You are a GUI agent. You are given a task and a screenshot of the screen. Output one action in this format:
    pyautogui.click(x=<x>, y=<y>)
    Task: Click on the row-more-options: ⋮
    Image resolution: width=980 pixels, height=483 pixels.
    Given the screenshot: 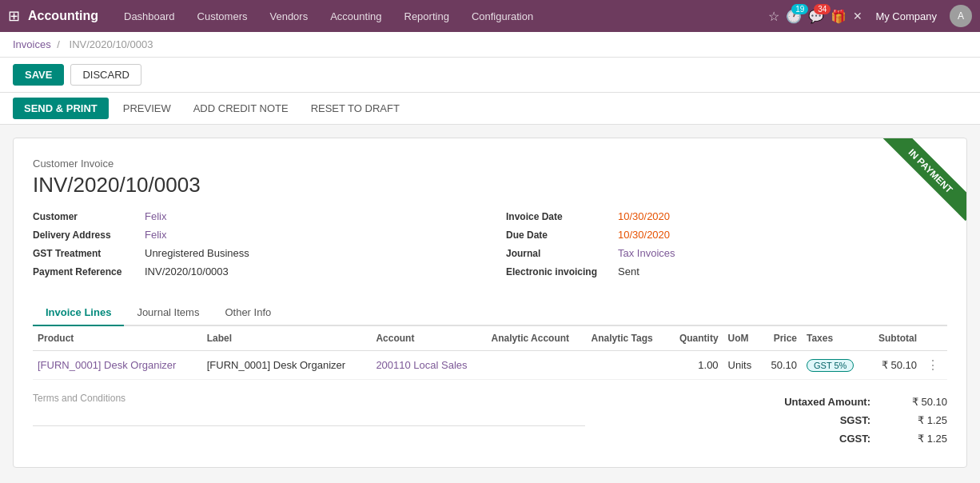 What is the action you would take?
    pyautogui.click(x=934, y=365)
    